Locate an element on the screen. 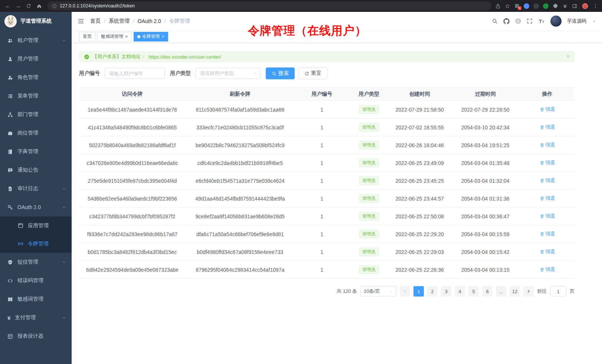 Image resolution: width=602 pixels, height=364 pixels. pager-ellipsis-button: ... is located at coordinates (501, 291).